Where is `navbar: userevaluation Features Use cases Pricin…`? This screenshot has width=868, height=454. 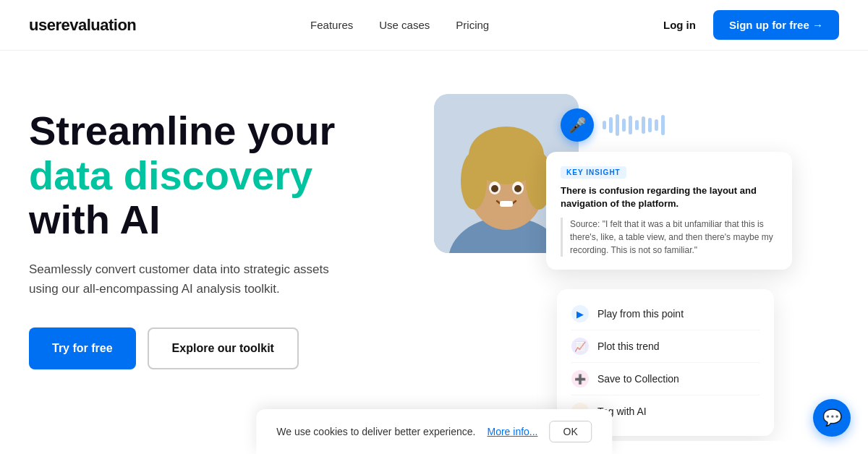 navbar: userevaluation Features Use cases Pricin… is located at coordinates (434, 25).